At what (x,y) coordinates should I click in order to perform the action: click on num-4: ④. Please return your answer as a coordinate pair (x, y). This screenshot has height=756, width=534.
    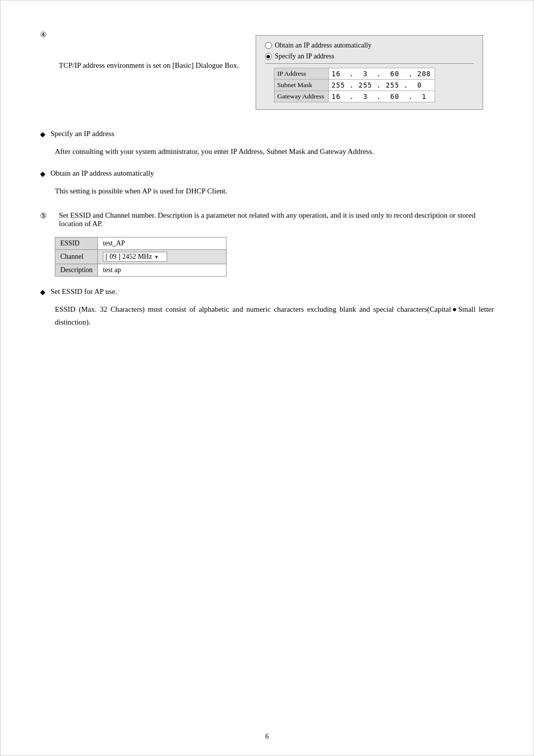
    Looking at the image, I should click on (45, 35).